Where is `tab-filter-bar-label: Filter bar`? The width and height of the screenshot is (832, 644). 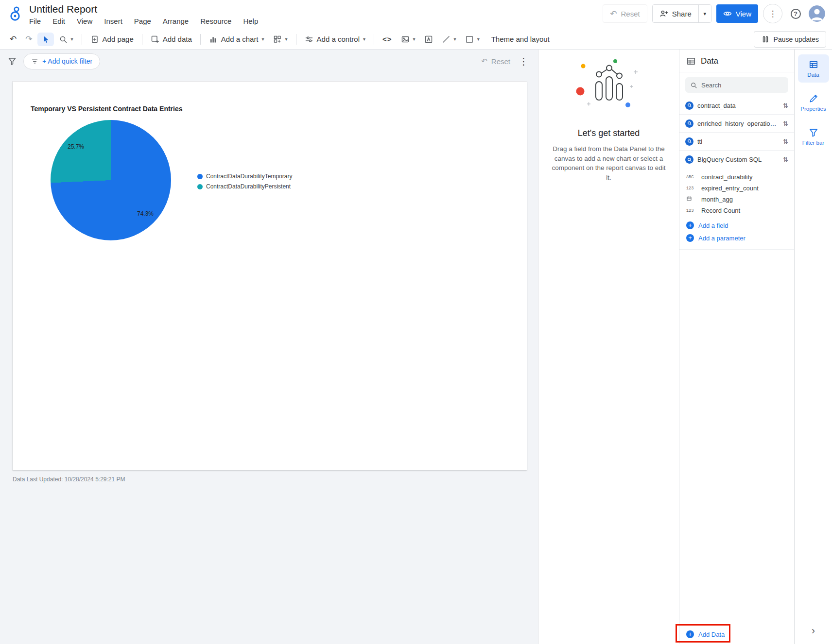 tab-filter-bar-label: Filter bar is located at coordinates (814, 143).